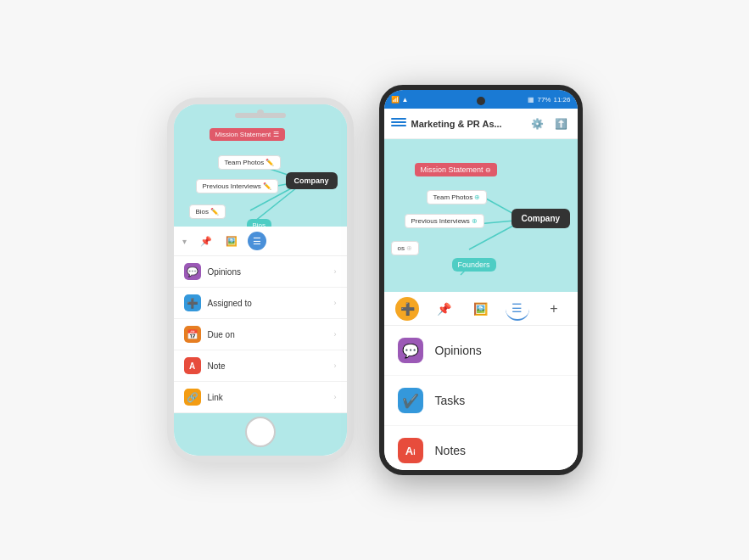  I want to click on android-toolbar: ➕ 📌 🖼️ ☰ +, so click(481, 309).